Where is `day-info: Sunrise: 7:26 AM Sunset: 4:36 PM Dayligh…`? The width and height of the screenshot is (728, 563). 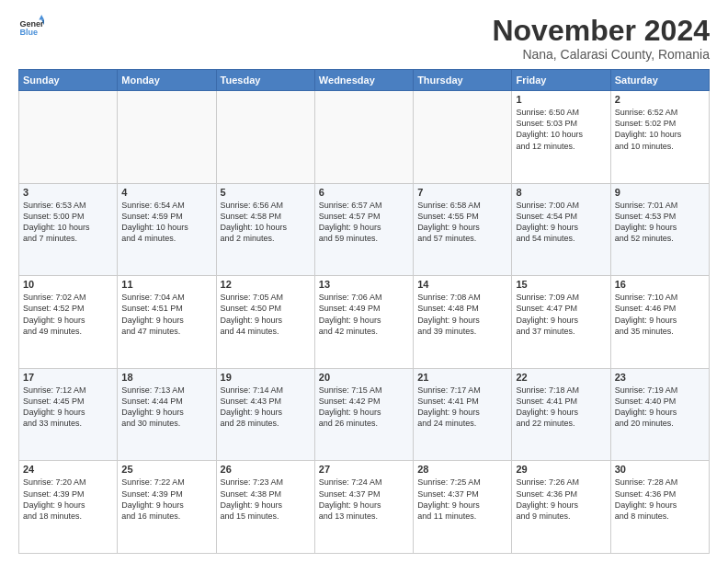 day-info: Sunrise: 7:26 AM Sunset: 4:36 PM Dayligh… is located at coordinates (561, 499).